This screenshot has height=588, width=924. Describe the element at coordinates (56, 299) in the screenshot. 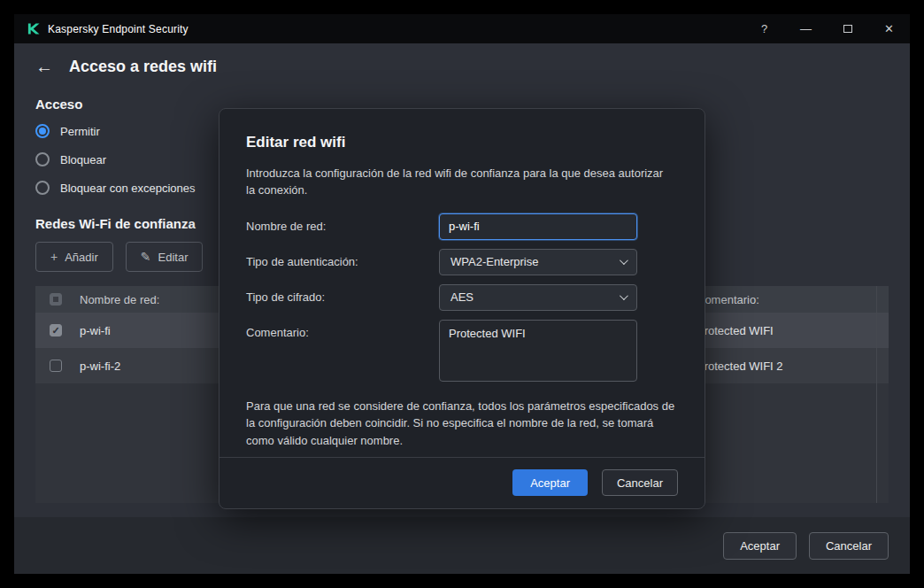

I see `select-all-checkbox` at that location.